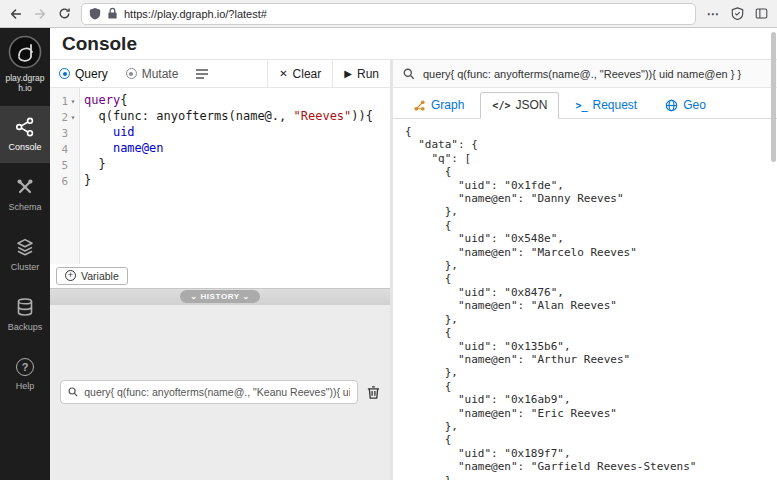  What do you see at coordinates (406, 14) in the screenshot?
I see `url-text: https://play.dgraph.io/?latest#` at bounding box center [406, 14].